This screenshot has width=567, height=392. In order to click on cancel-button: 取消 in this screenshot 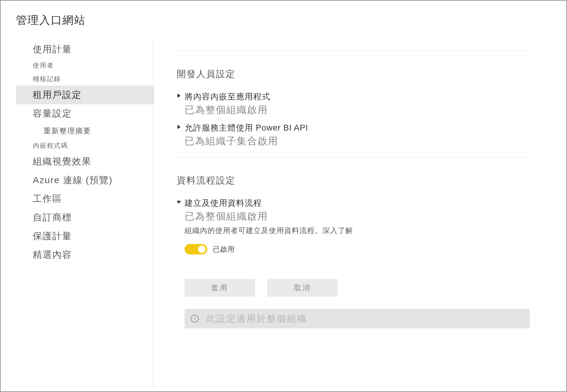, I will do `click(302, 288)`.